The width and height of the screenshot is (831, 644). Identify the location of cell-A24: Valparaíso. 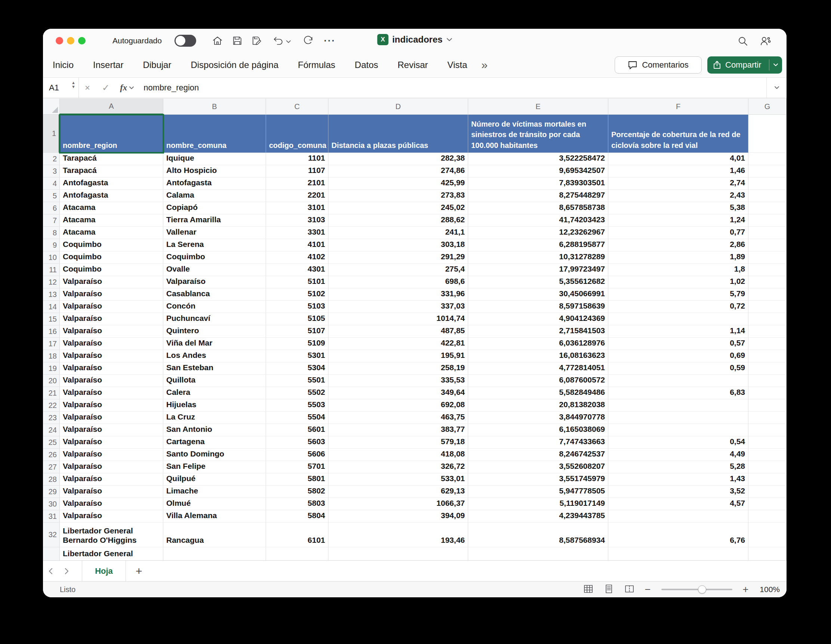
(111, 430).